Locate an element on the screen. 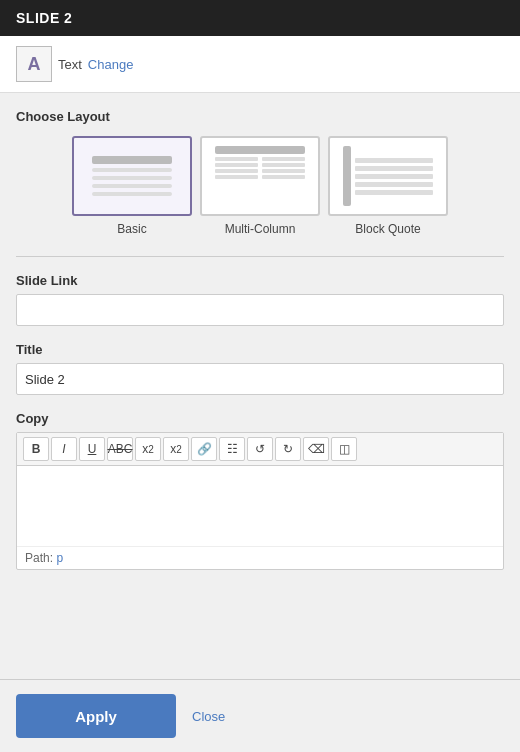 The image size is (520, 752). footer-bar: Apply Close is located at coordinates (260, 716).